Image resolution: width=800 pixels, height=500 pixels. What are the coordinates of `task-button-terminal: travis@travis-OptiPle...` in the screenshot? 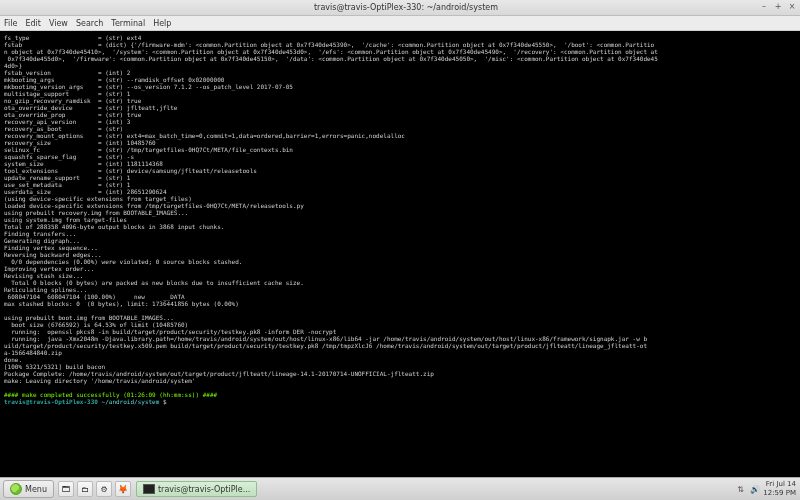 It's located at (196, 489).